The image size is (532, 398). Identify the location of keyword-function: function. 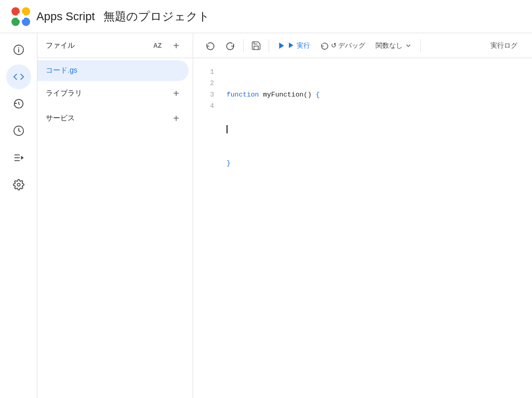
(243, 95).